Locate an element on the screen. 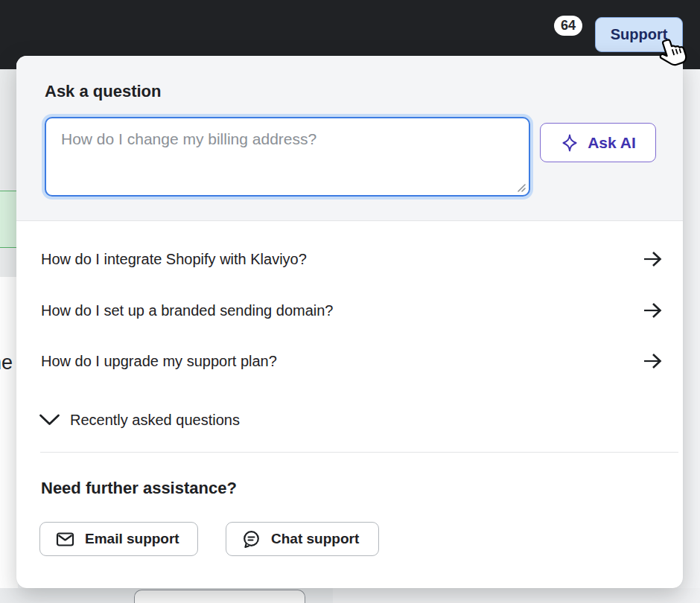  ask-ai-button: Ask AI is located at coordinates (598, 143).